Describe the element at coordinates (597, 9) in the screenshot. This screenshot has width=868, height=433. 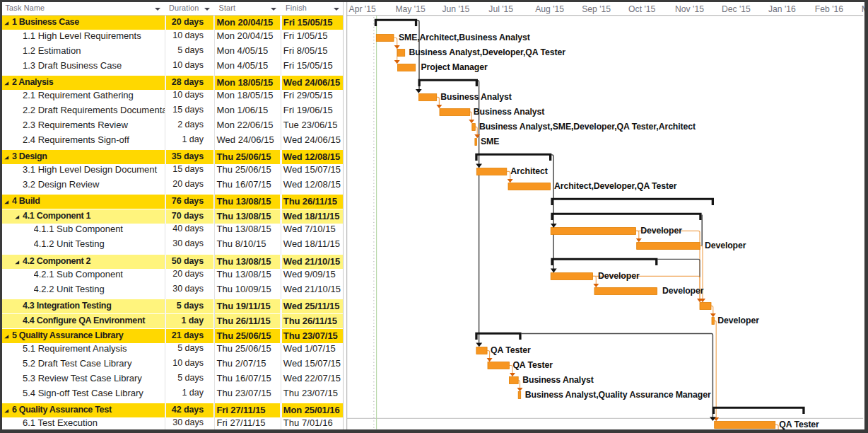
I see `svg-text: Sep '15` at that location.